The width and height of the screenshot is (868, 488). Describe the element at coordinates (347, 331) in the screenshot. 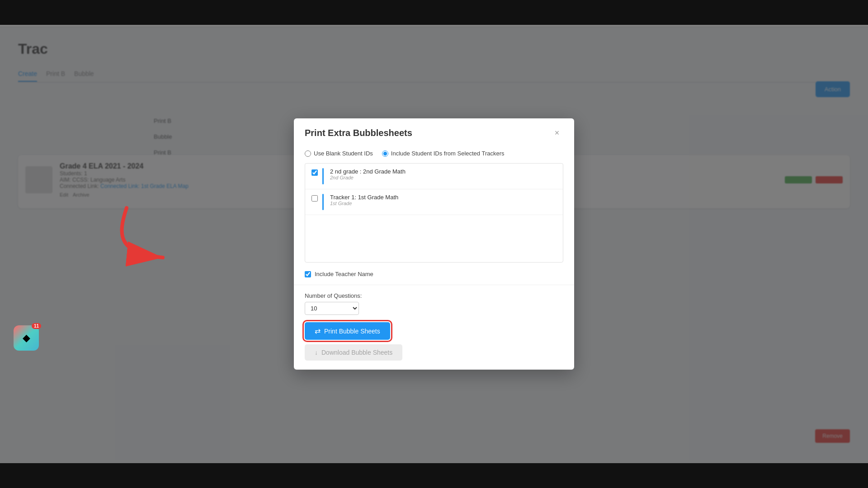

I see `print-bubble-sheets-button: ⇄ Print Bubble Sheets` at that location.